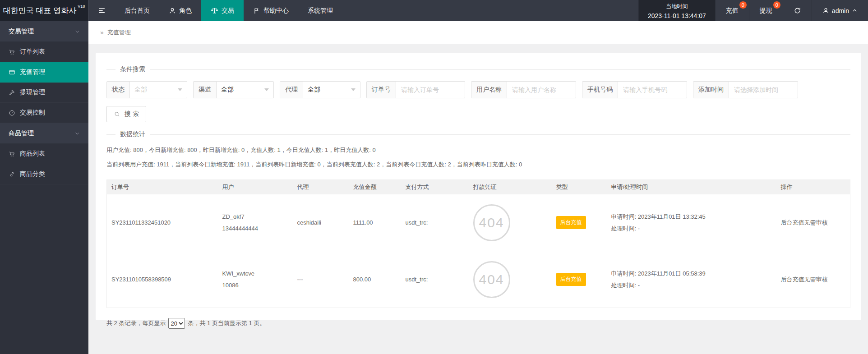 Image resolution: width=868 pixels, height=354 pixels. I want to click on sidebar-item-label: 商品列表, so click(32, 154).